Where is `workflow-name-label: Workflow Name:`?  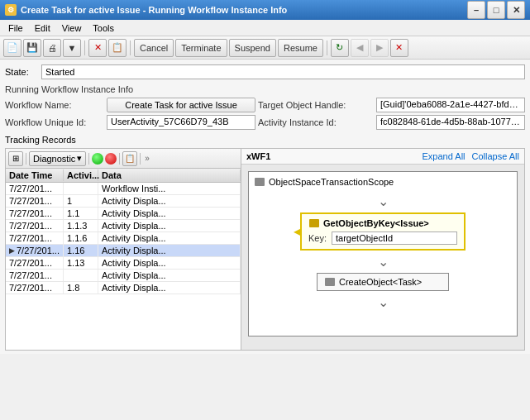
workflow-name-label: Workflow Name: is located at coordinates (55, 105).